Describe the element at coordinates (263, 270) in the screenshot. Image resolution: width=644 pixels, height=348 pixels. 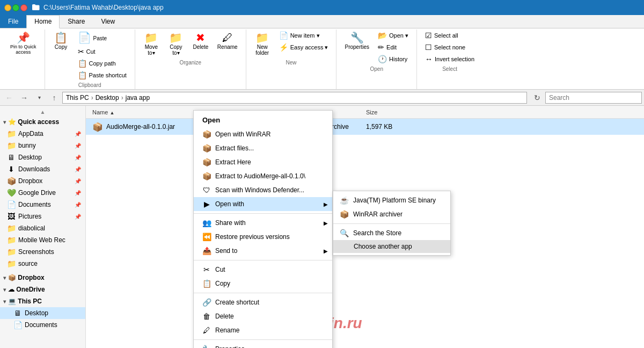
I see `ctx-cut: ✂ Cut` at that location.